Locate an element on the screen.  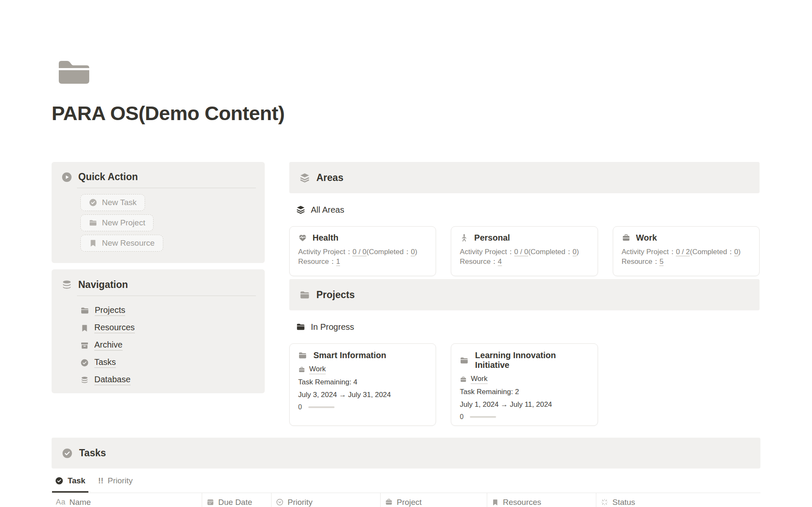
projects-title: Projects is located at coordinates (336, 295).